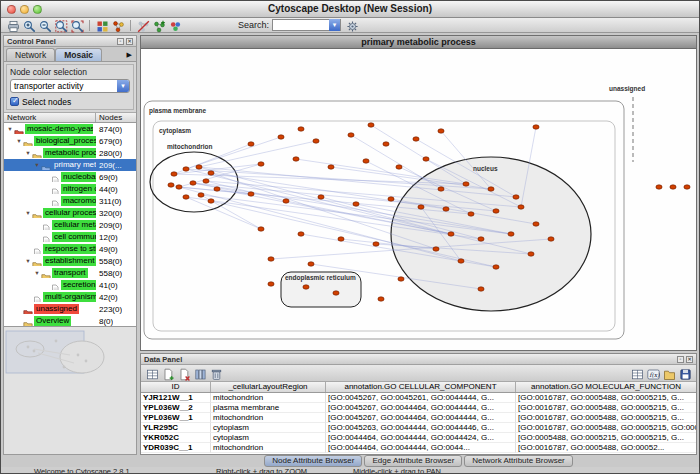 This screenshot has width=700, height=474. What do you see at coordinates (118, 26) in the screenshot?
I see `first-neighbors-icon` at bounding box center [118, 26].